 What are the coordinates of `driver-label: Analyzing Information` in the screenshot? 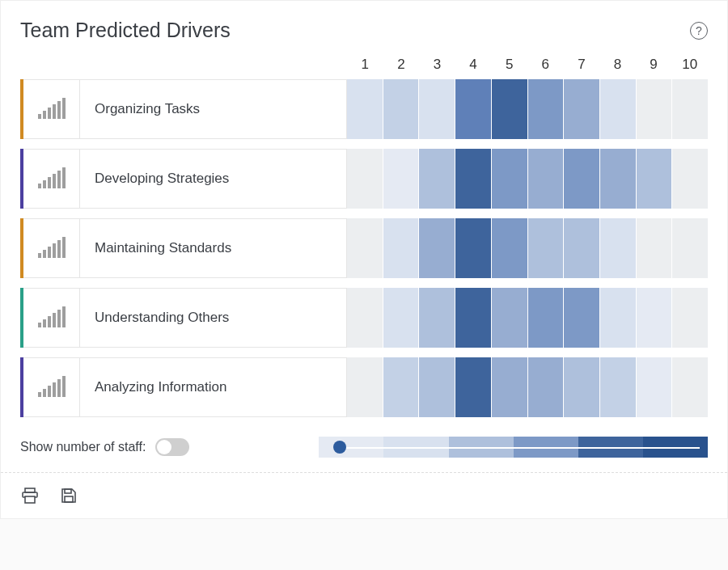 It's located at (214, 387).